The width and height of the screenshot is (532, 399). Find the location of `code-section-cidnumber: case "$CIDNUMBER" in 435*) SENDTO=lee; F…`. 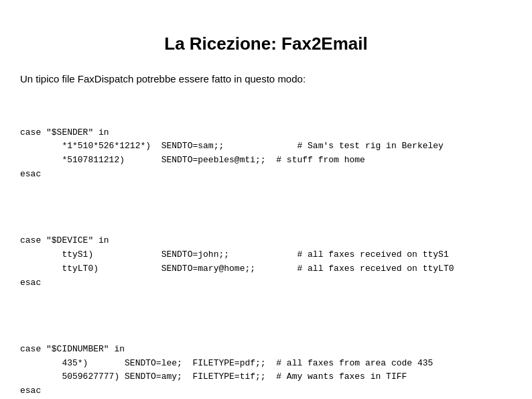

code-section-cidnumber: case "$CIDNUMBER" in 435*) SENDTO=lee; F… is located at coordinates (266, 370).